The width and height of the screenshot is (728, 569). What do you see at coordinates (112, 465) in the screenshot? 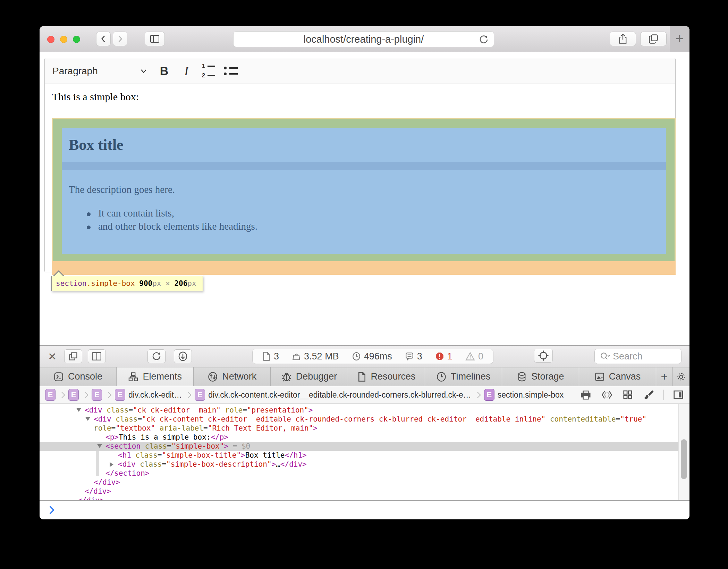
I see `expand-arrow-icon` at bounding box center [112, 465].